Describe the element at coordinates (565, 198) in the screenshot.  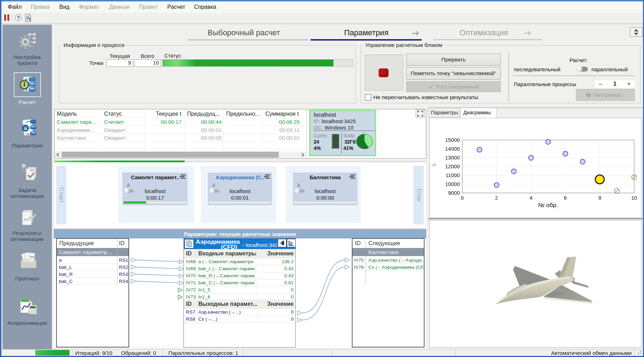
I see `svg-text: 6` at that location.